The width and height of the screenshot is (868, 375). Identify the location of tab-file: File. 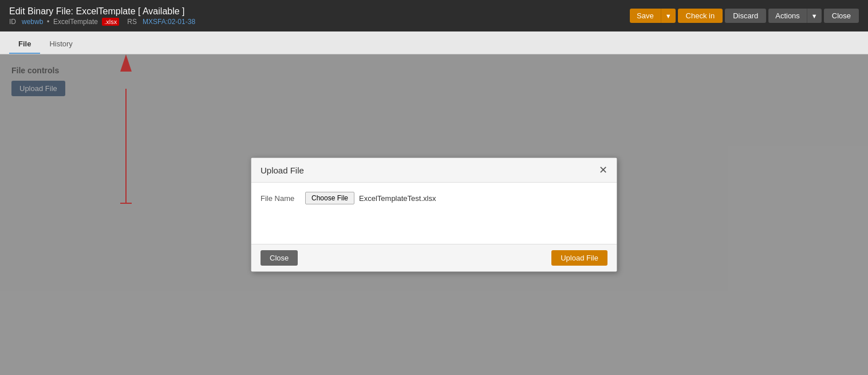
(25, 45).